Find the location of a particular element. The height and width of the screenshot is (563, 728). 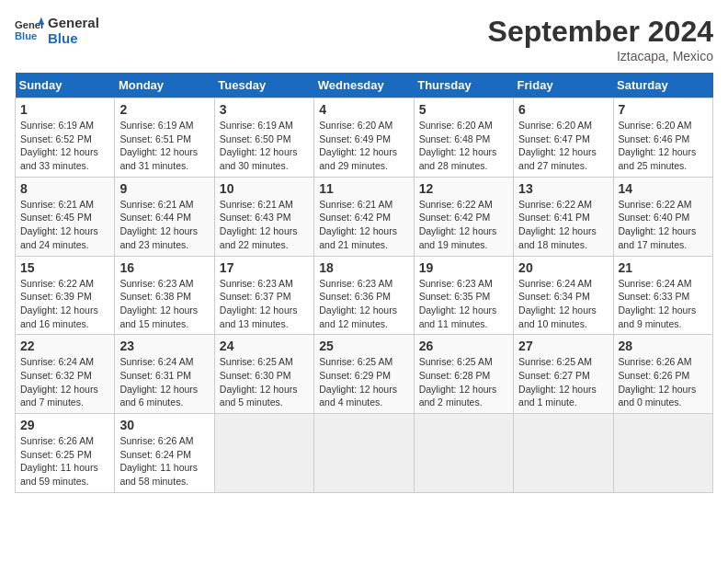

day-number: 2 is located at coordinates (164, 109).